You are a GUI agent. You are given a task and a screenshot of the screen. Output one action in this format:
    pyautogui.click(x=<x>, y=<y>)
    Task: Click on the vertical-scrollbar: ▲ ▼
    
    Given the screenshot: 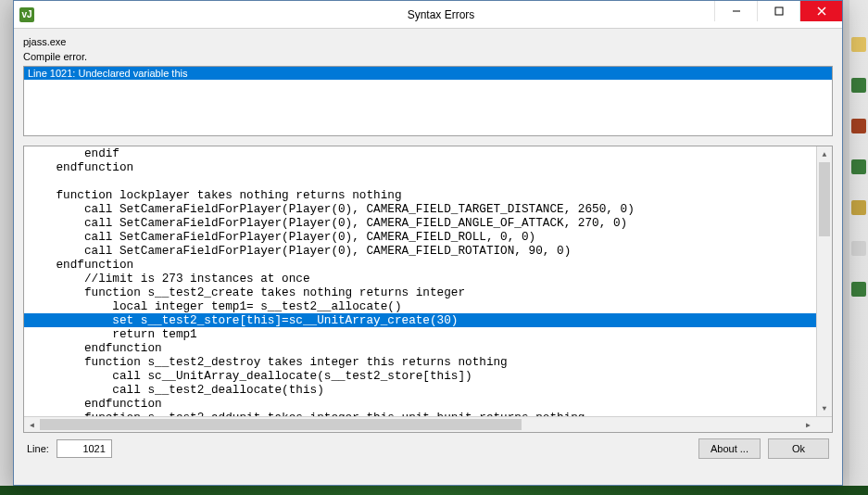 What is the action you would take?
    pyautogui.click(x=824, y=282)
    